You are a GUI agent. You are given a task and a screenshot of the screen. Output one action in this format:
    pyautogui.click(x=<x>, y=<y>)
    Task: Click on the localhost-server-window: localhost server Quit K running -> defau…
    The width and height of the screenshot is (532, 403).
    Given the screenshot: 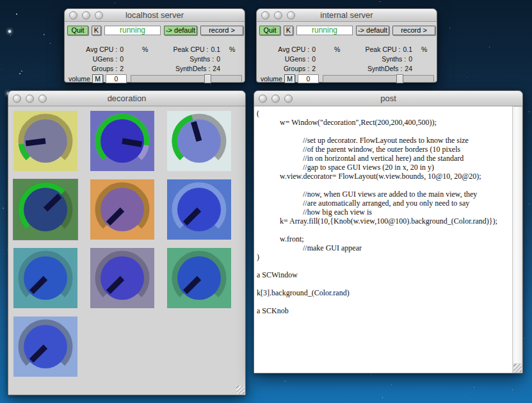 What is the action you would take?
    pyautogui.click(x=155, y=45)
    